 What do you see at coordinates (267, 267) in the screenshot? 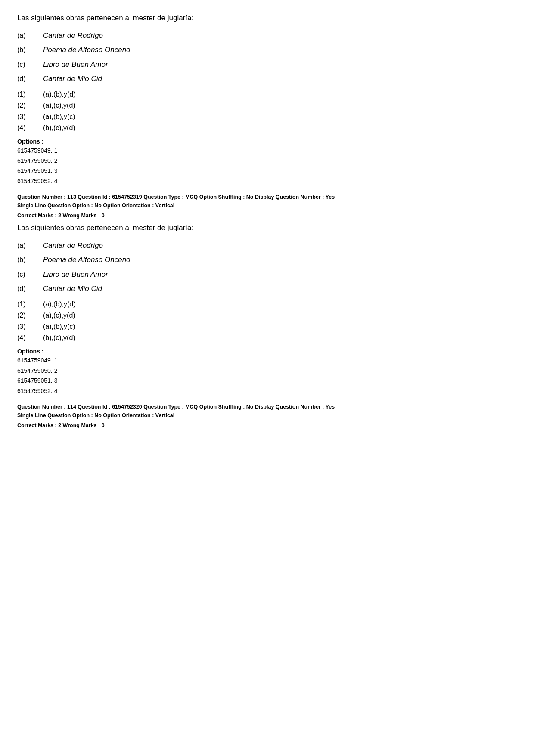
I see `sub-options-list-2: (a)Cantar de Rodrigo(b)Poema de Alfonso …` at bounding box center [267, 267].